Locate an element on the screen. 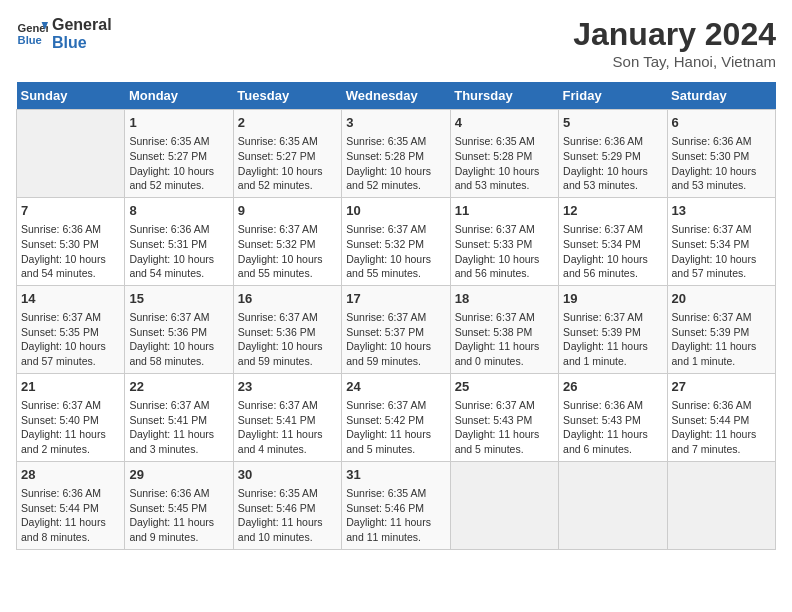 This screenshot has height=612, width=792. day-number: 2 is located at coordinates (288, 123).